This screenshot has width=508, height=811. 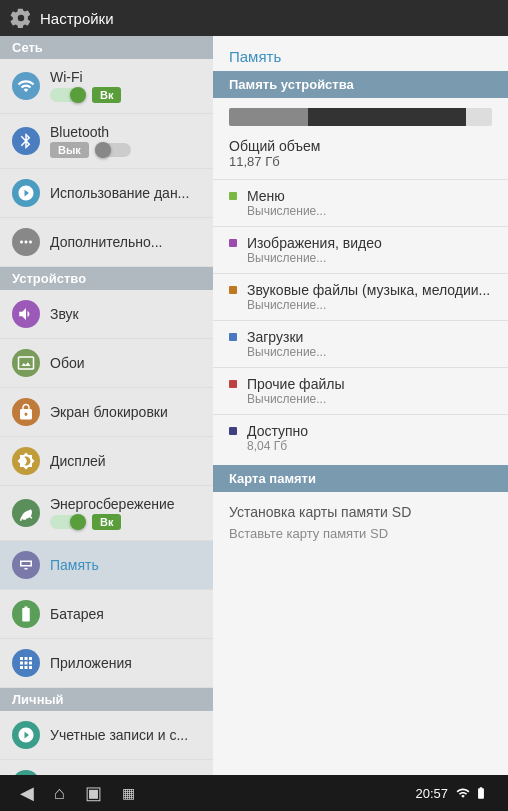 What do you see at coordinates (360, 538) in the screenshot?
I see `sd-insert-label: Вставьте карту памяти SD` at bounding box center [360, 538].